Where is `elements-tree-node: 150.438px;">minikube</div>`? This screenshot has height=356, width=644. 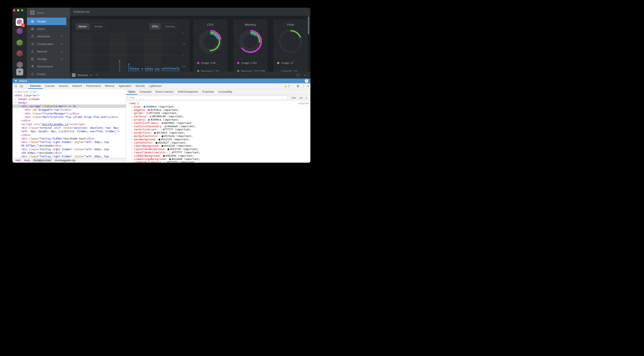
elements-tree-node: 150.438px;">minikube</div> is located at coordinates (69, 153).